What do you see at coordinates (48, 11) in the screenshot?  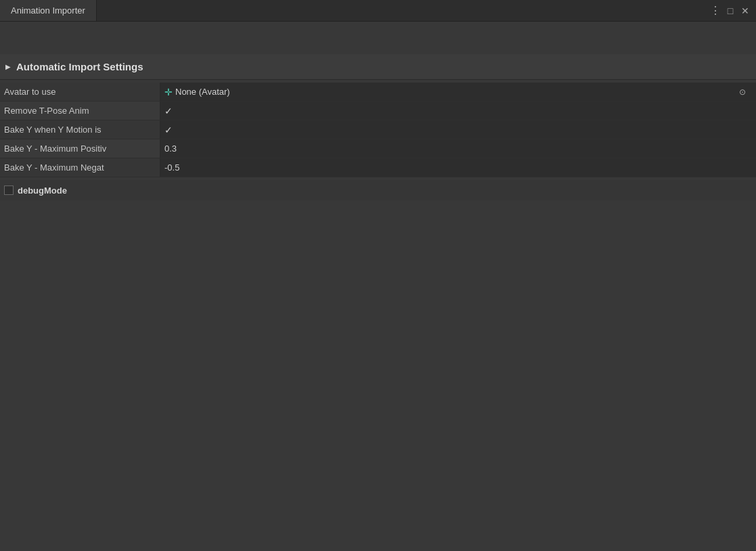 I see `title-tab-label: Animation Importer` at bounding box center [48, 11].